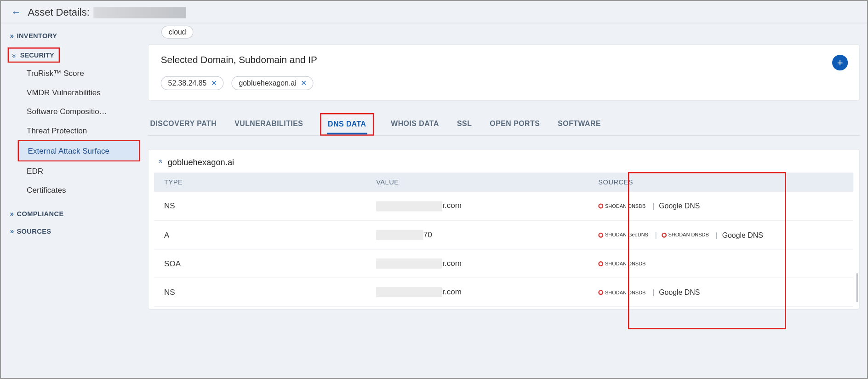  Describe the element at coordinates (434, 12) in the screenshot. I see `page-header: ← Asset Details:` at that location.